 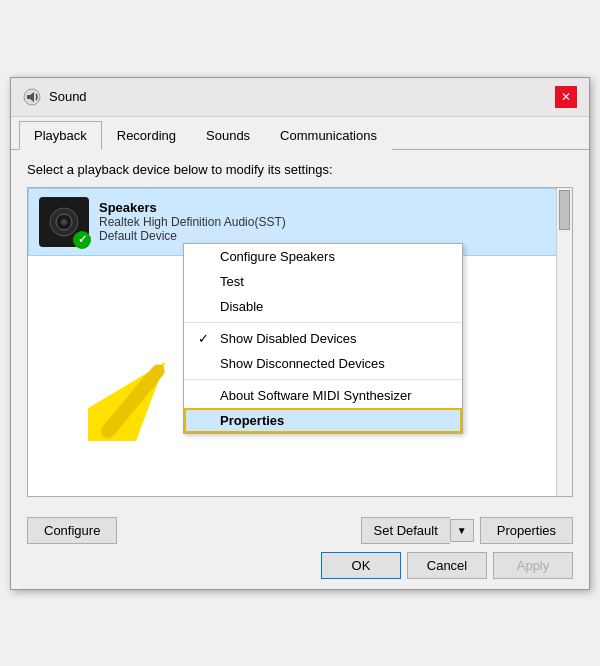 What do you see at coordinates (564, 210) in the screenshot?
I see `scrollbar-thumb` at bounding box center [564, 210].